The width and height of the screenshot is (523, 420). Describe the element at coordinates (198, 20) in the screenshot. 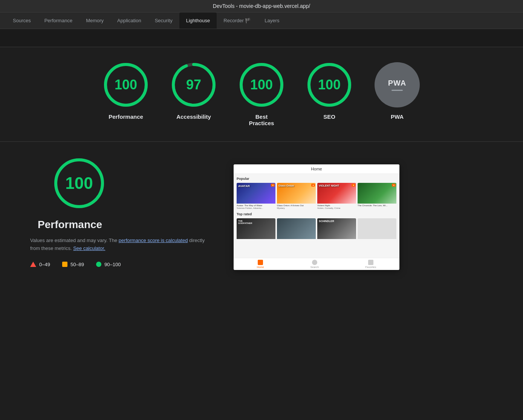

I see `tab-lighthouse: Lighthouse` at that location.